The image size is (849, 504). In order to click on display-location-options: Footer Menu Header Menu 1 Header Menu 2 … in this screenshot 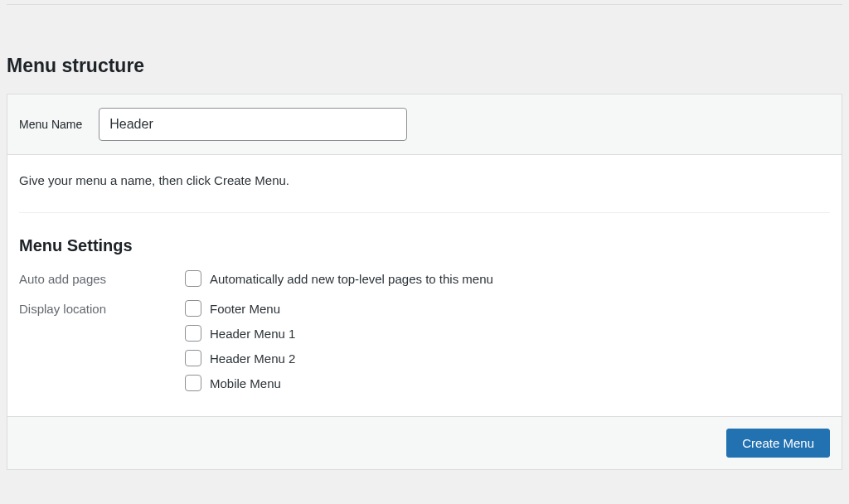, I will do `click(240, 346)`.